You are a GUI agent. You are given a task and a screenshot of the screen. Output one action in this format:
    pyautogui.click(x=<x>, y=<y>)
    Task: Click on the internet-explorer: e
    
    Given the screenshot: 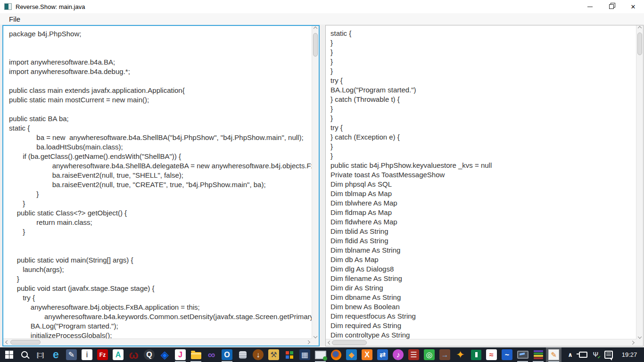 What is the action you would take?
    pyautogui.click(x=56, y=354)
    